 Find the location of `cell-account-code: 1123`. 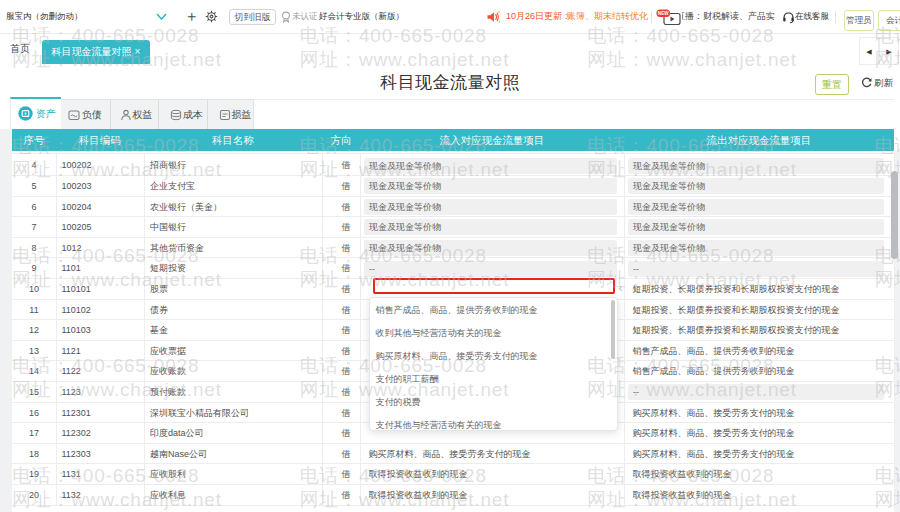

cell-account-code: 1123 is located at coordinates (72, 392).